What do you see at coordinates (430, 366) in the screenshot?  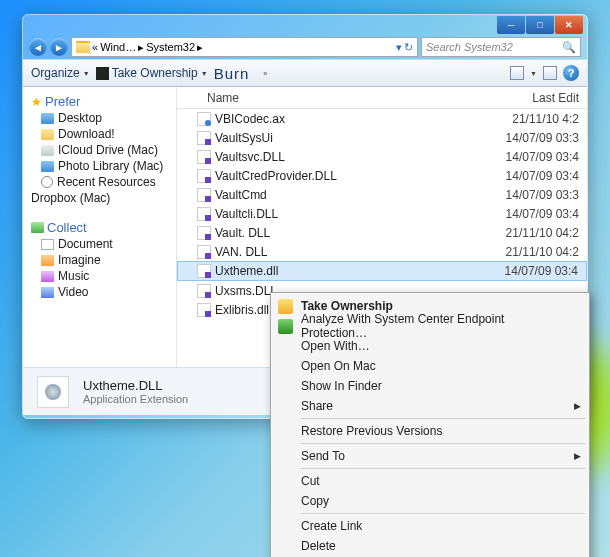 I see `context-menu-item: Open On Mac` at bounding box center [430, 366].